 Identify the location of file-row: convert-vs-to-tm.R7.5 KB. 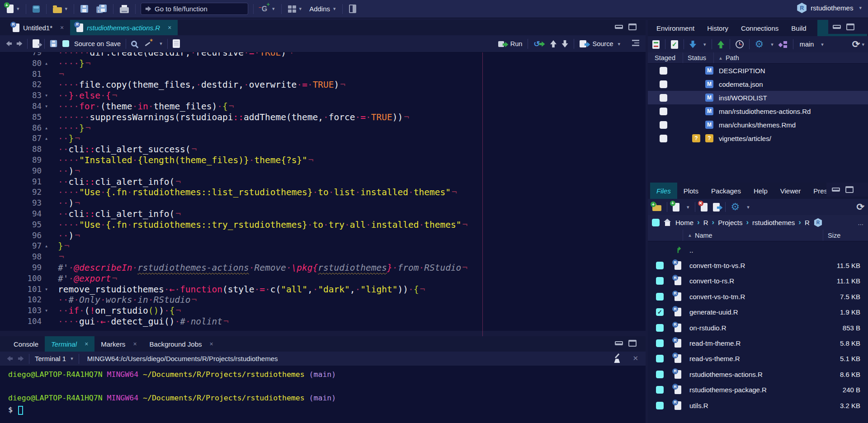
(758, 296).